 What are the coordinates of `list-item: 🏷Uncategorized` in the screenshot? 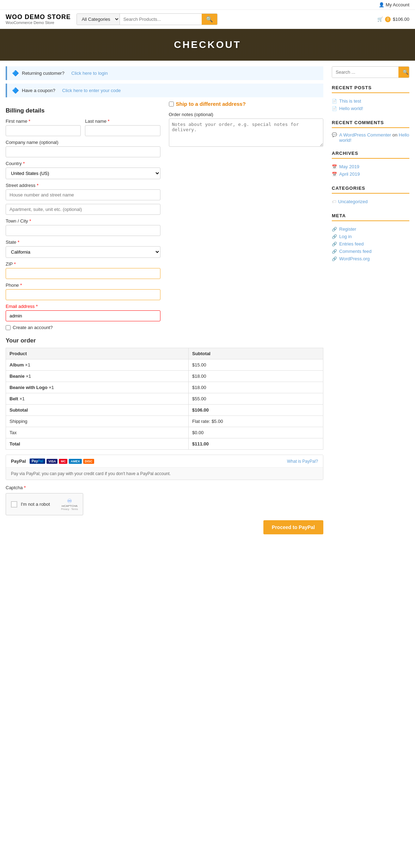 It's located at (371, 202).